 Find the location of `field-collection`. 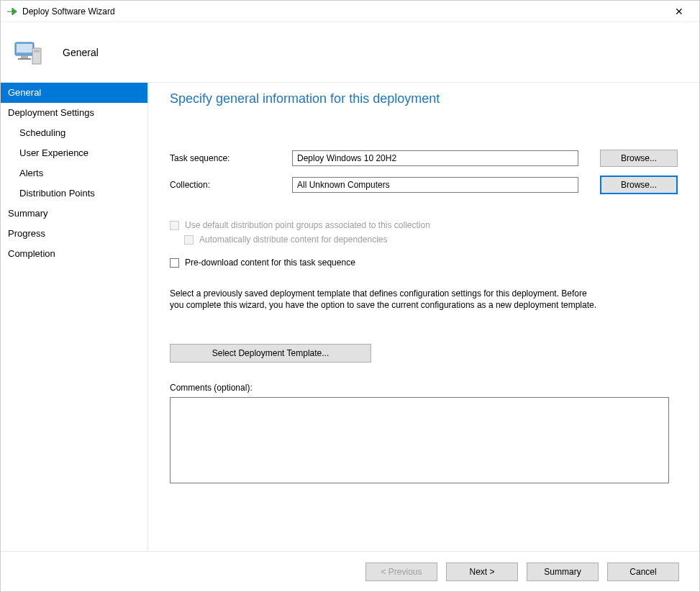

field-collection is located at coordinates (435, 185).